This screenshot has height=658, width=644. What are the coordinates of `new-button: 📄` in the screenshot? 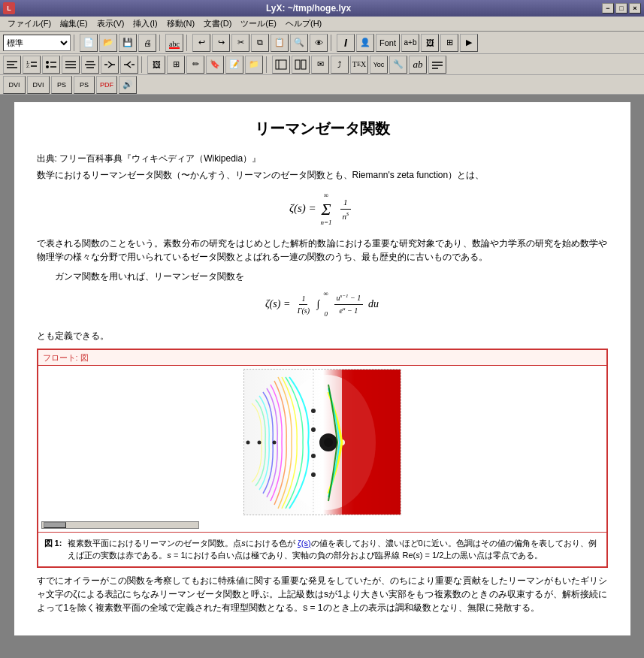 It's located at (89, 43).